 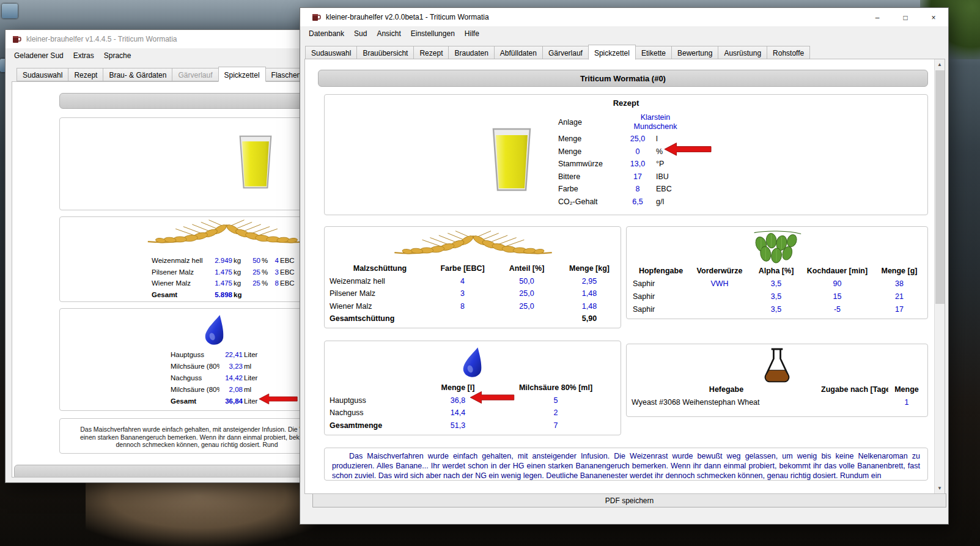 I want to click on tab-rohstoffe: Rohstoffe, so click(x=789, y=53).